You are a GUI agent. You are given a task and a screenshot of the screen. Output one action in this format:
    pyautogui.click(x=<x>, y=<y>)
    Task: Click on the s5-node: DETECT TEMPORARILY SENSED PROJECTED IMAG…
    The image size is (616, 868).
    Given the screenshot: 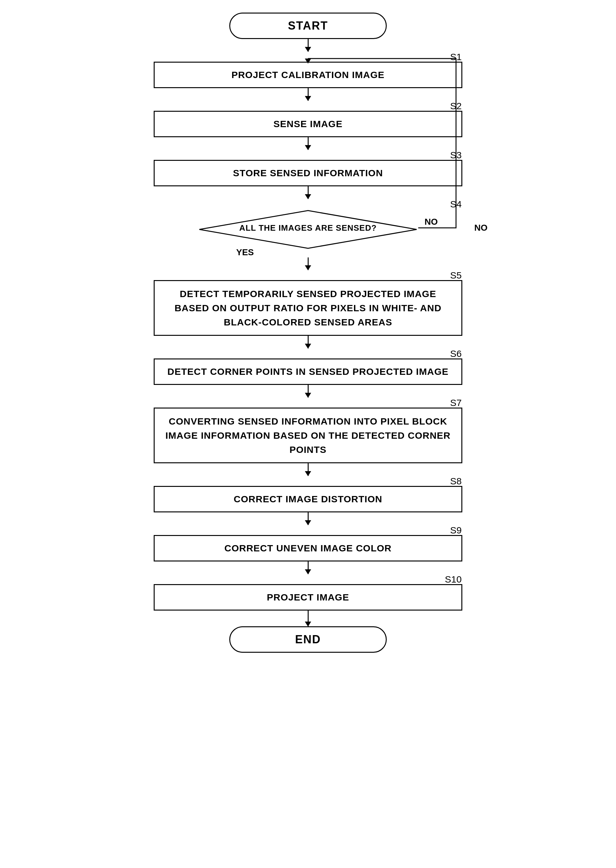 What is the action you would take?
    pyautogui.click(x=308, y=308)
    